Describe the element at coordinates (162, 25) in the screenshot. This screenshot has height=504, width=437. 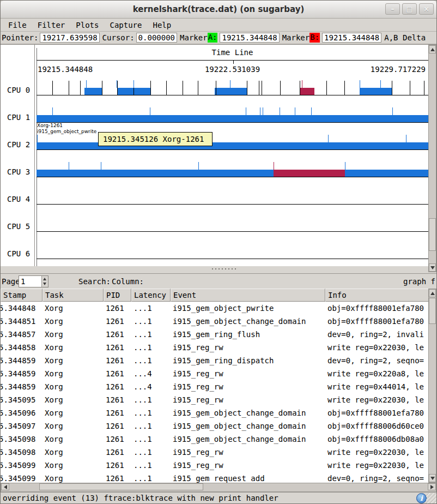
I see `menu-item-help: Help` at that location.